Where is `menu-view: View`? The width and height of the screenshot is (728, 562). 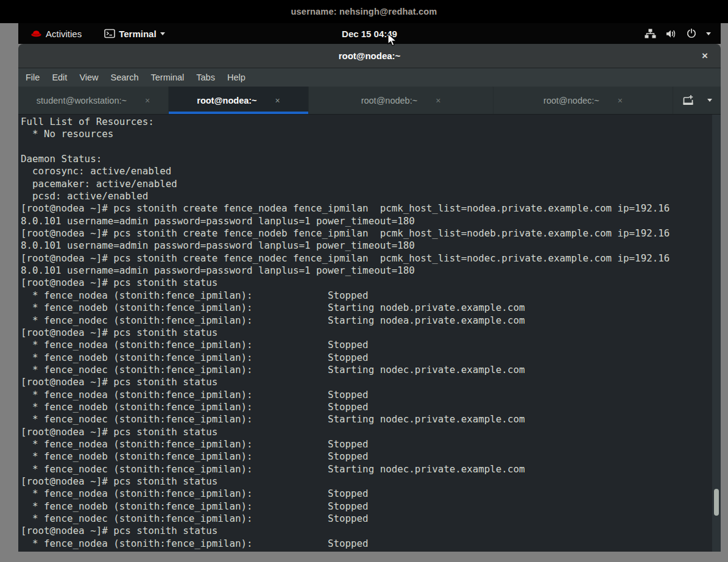
menu-view: View is located at coordinates (89, 77).